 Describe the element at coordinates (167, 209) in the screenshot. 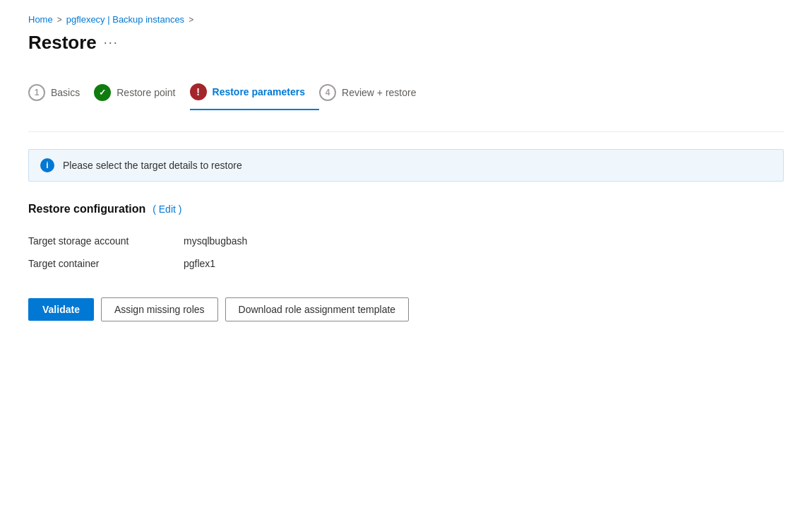

I see `edit-link: ( Edit )` at that location.